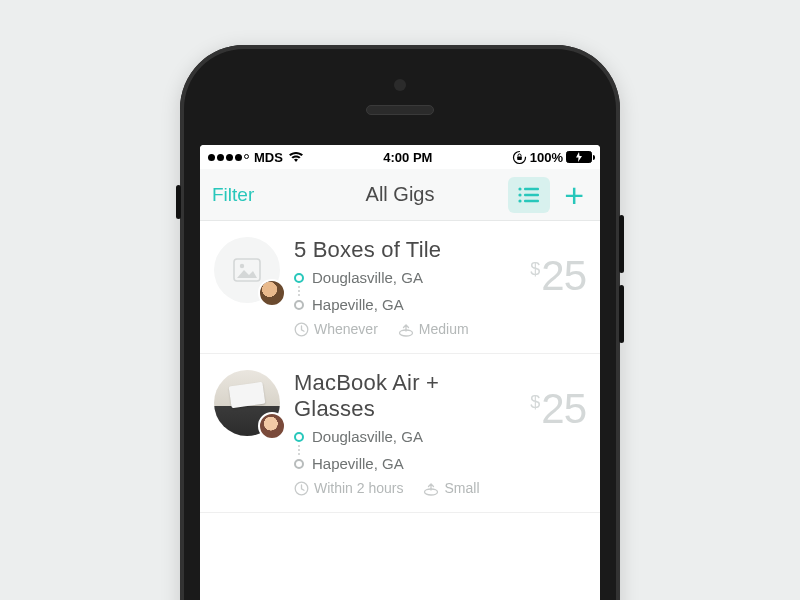 The image size is (800, 600). Describe the element at coordinates (400, 194) in the screenshot. I see `page-title: All Gigs` at that location.